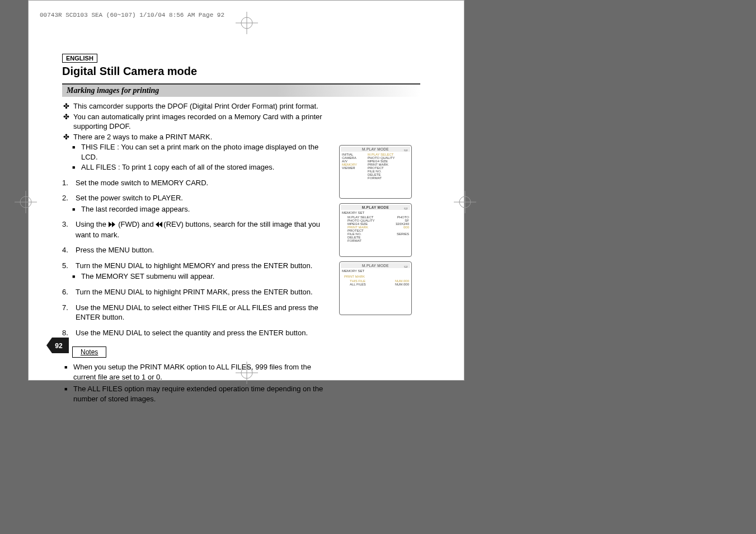 This screenshot has width=756, height=534. I want to click on lcd-panel-main-menu: M.PLAY MODE ▭ INITIAL CAMERA A/V MEMORY …, so click(375, 172).